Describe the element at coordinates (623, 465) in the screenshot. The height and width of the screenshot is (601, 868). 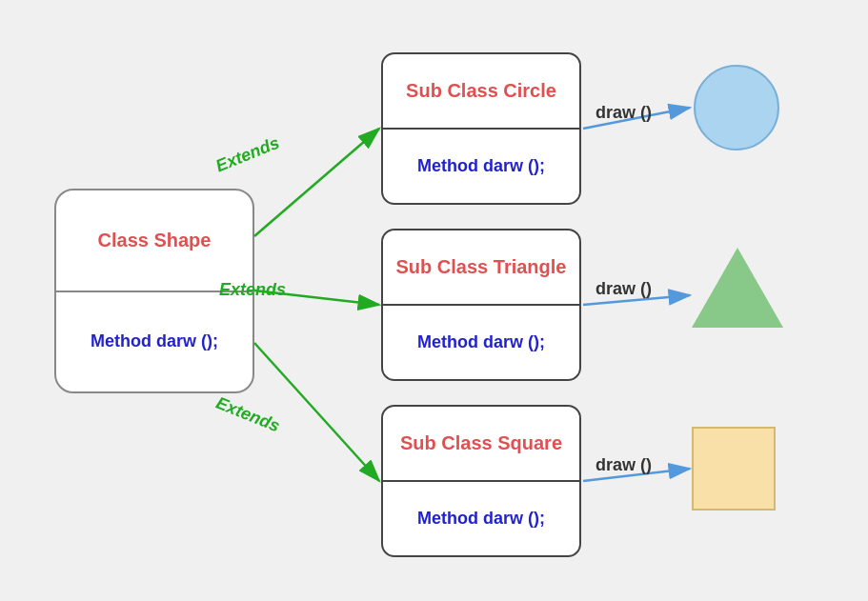
I see `draw-label-3: draw ()` at that location.